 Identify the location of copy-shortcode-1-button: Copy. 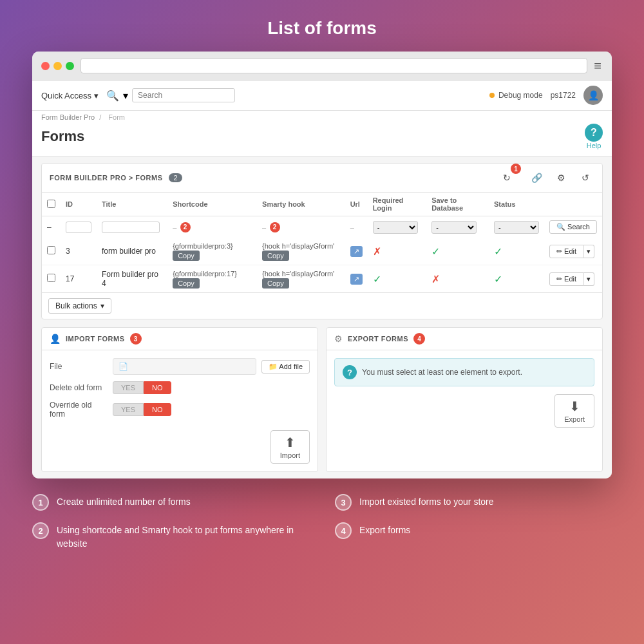
(186, 256).